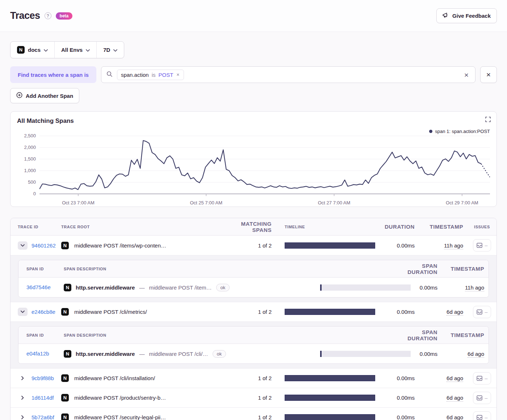 This screenshot has height=420, width=507. I want to click on span-timeline-bar, so click(365, 288).